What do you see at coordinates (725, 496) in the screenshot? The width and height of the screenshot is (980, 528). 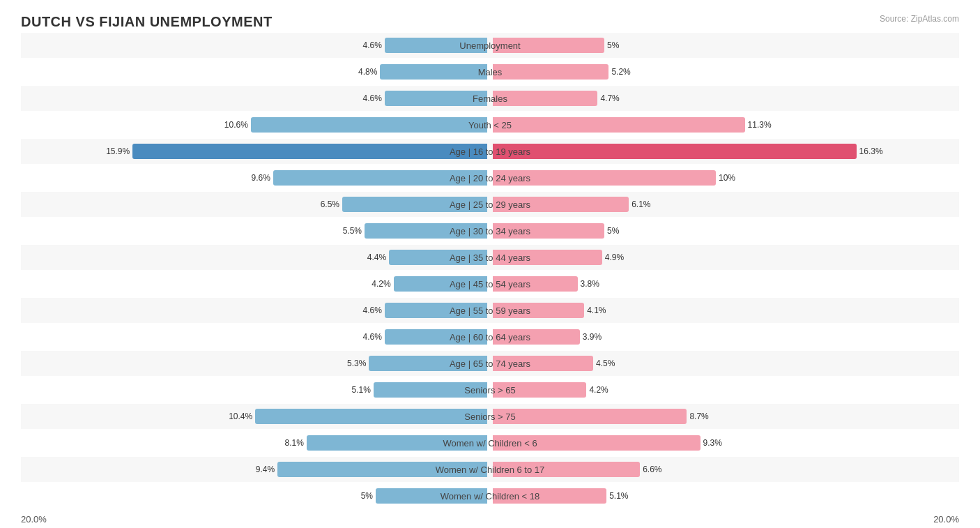 I see `right-side: 5.1%` at bounding box center [725, 496].